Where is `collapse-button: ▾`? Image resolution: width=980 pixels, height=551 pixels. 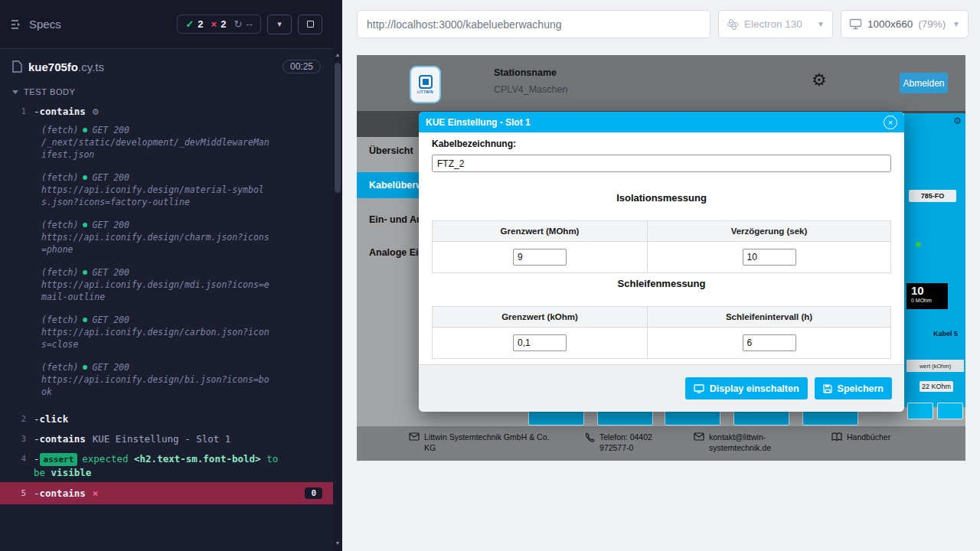 collapse-button: ▾ is located at coordinates (279, 24).